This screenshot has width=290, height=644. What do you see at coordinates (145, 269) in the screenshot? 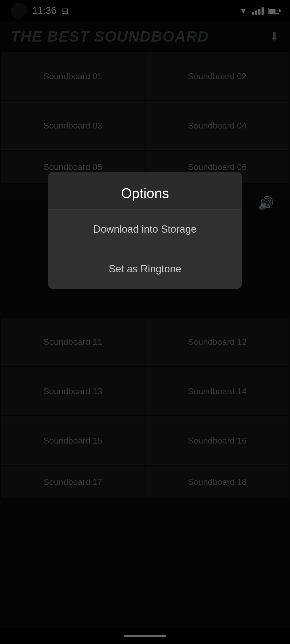
I see `set-ringtone-button: Set as Ringtone` at bounding box center [145, 269].